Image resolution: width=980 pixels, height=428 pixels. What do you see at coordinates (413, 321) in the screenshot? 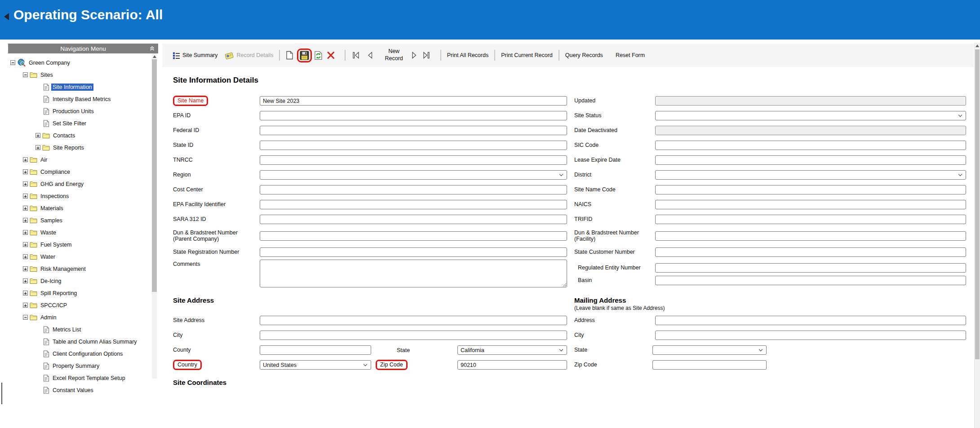
I see `site-address-input` at bounding box center [413, 321].